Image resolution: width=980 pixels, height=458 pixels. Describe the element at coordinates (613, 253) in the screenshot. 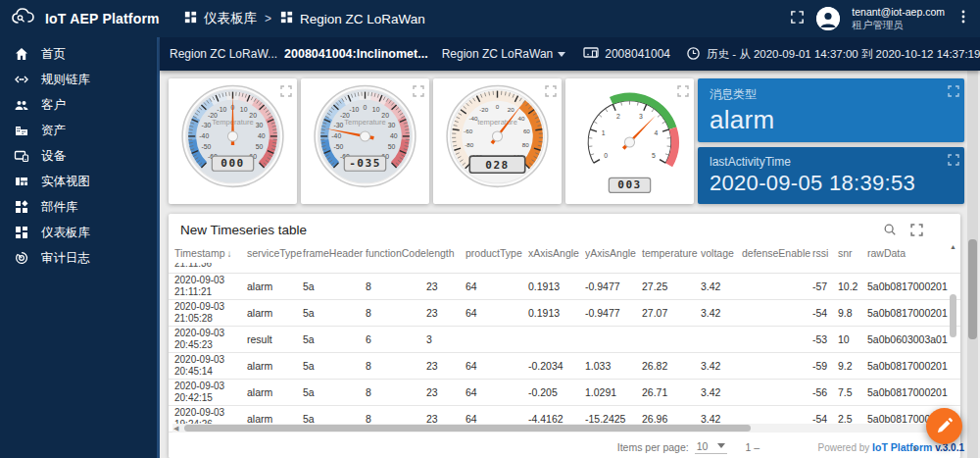

I see `column-header-yAxisAngle: yAxisAngle` at that location.